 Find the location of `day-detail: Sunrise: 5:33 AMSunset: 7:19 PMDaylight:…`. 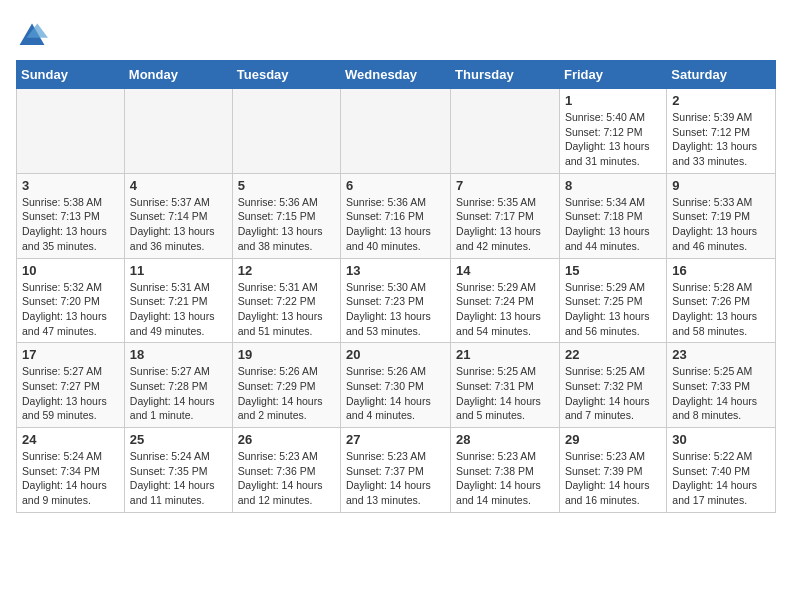

day-detail: Sunrise: 5:33 AMSunset: 7:19 PMDaylight:… is located at coordinates (721, 224).